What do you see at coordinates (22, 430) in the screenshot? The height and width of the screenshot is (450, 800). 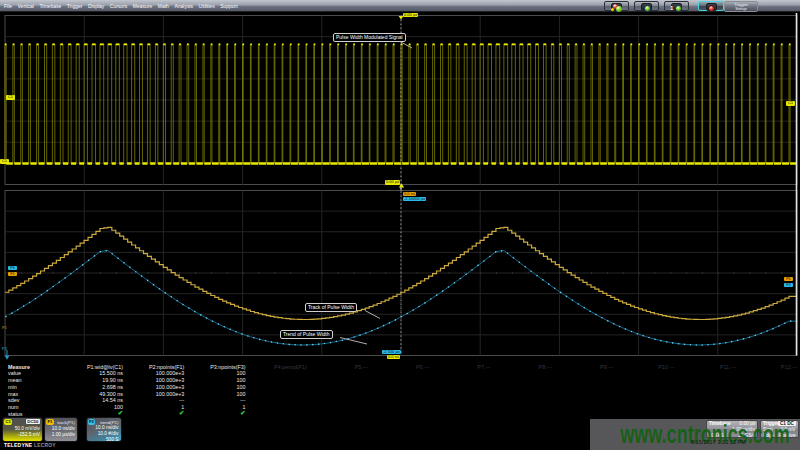 I see `c1-descriptor-box: C1 DC50 50.0 mV/div -152.5 mV` at bounding box center [22, 430].